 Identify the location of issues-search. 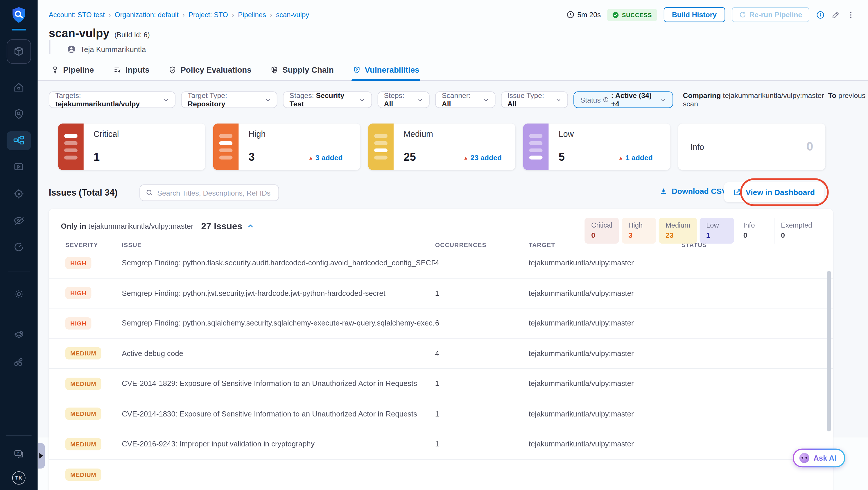
(210, 193).